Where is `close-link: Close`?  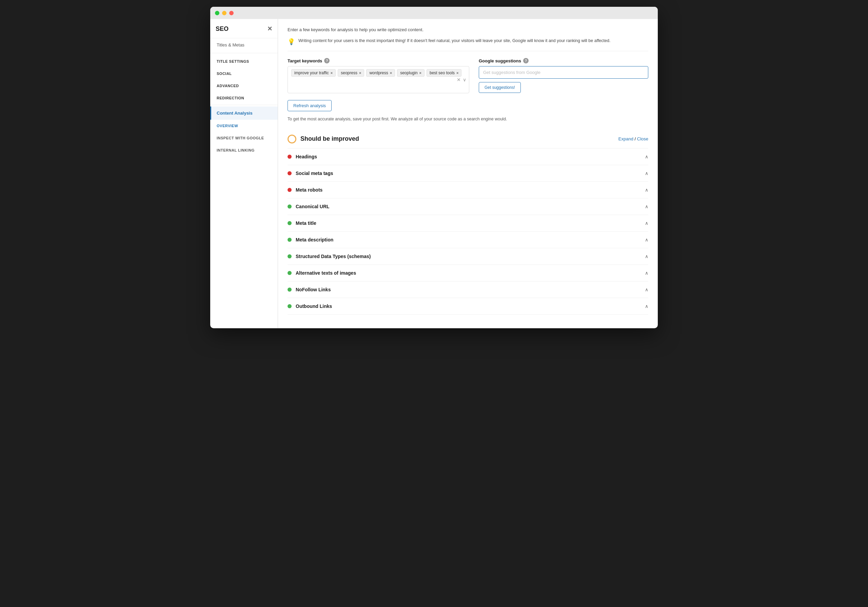 close-link: Close is located at coordinates (643, 139).